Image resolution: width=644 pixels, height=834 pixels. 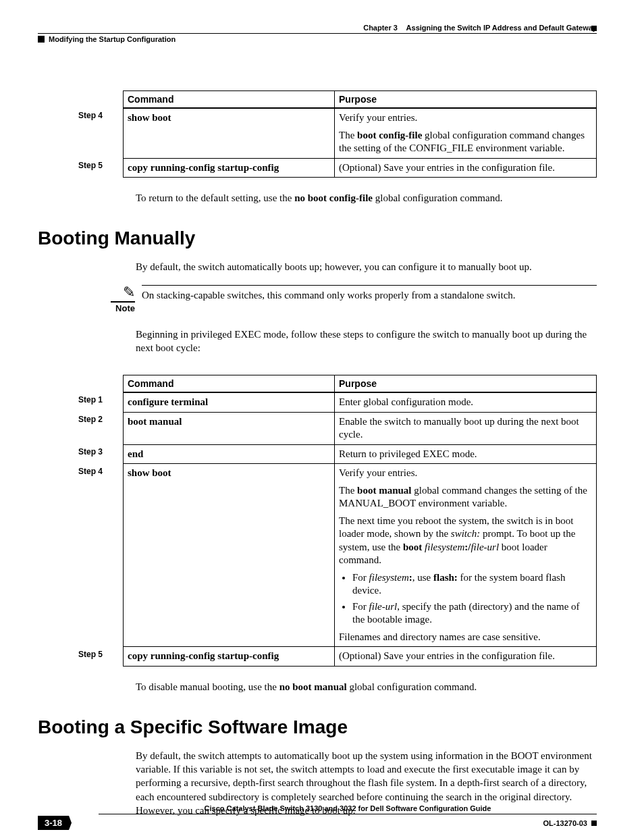 What do you see at coordinates (317, 727) in the screenshot?
I see `heading-booting-specific-image: Booting a Specific Software Image` at bounding box center [317, 727].